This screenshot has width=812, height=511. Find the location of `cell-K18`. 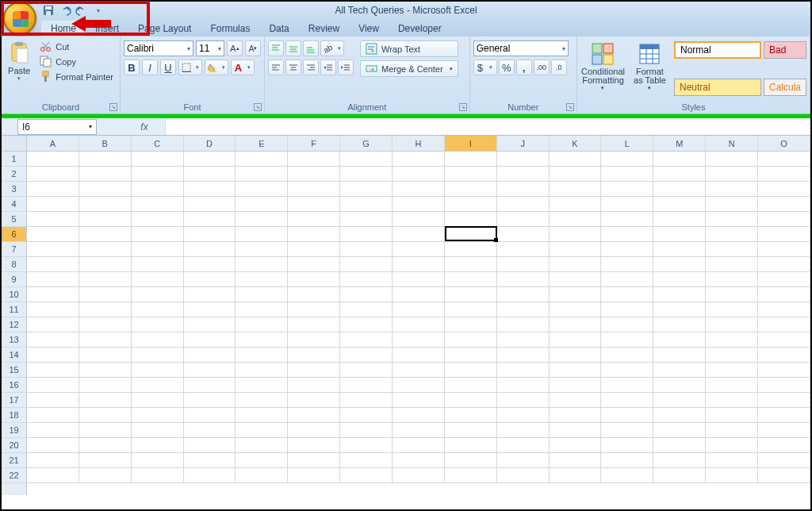

cell-K18 is located at coordinates (576, 416).